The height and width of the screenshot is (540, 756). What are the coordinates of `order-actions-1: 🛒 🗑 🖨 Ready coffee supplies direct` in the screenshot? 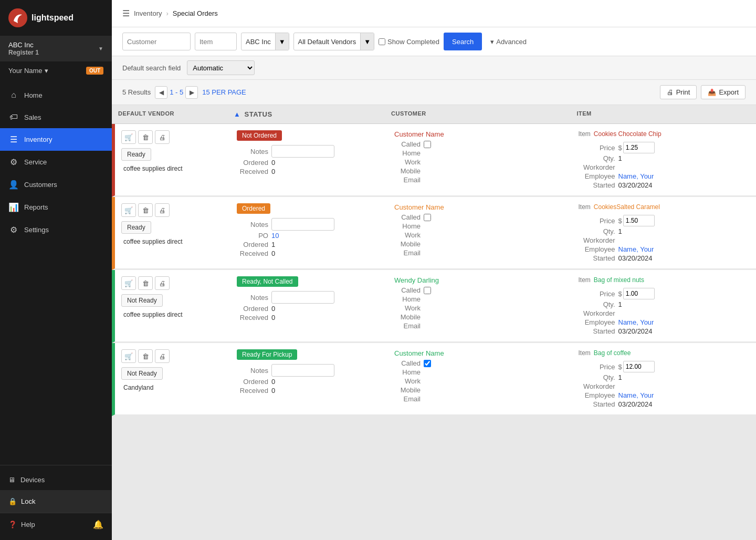 It's located at (173, 160).